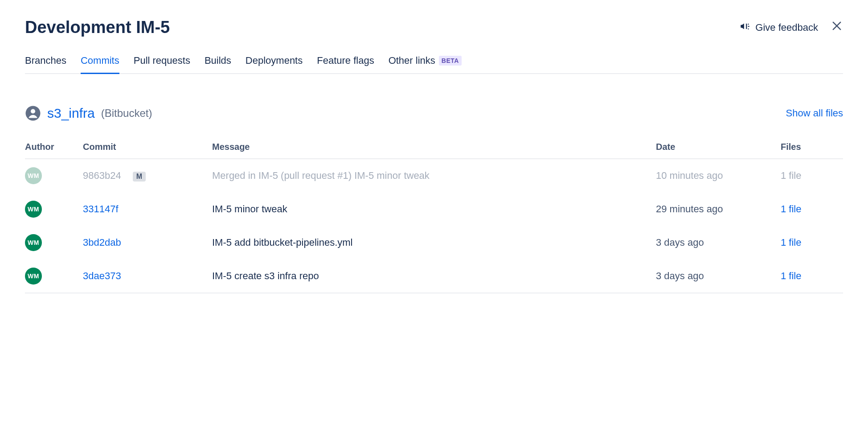 The width and height of the screenshot is (868, 421). Describe the element at coordinates (127, 113) in the screenshot. I see `repo-source: (Bitbucket)` at that location.